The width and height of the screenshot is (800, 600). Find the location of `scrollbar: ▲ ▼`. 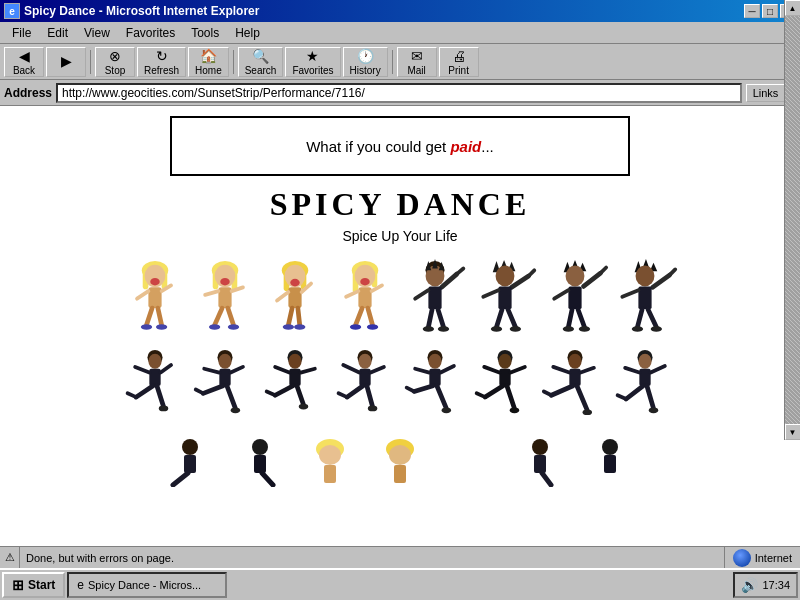

scrollbar: ▲ ▼ is located at coordinates (792, 220).